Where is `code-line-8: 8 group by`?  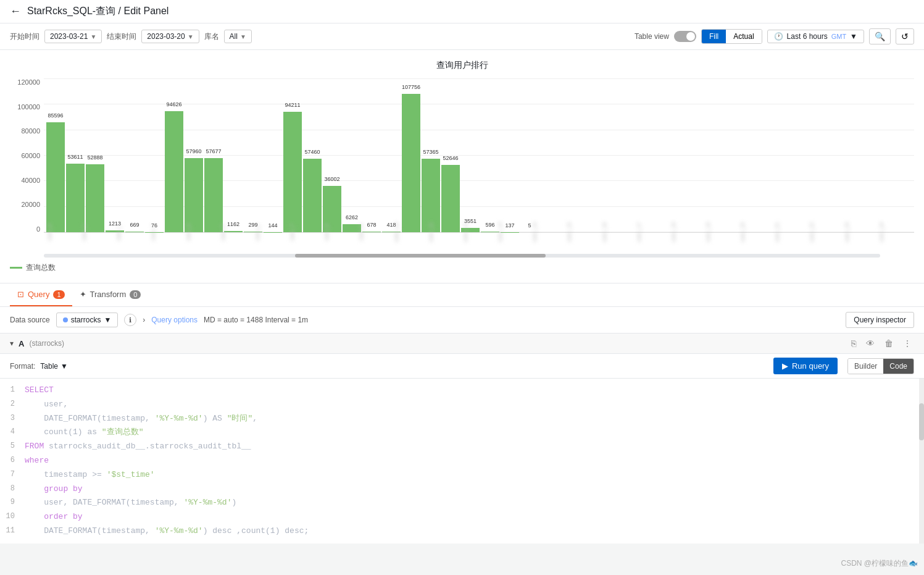 code-line-8: 8 group by is located at coordinates (462, 489).